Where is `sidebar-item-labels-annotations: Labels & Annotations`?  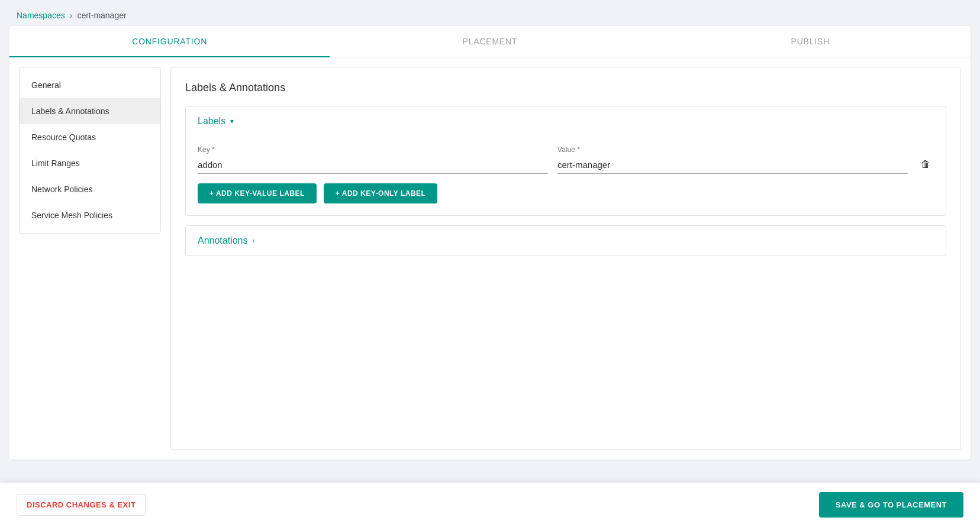
sidebar-item-labels-annotations: Labels & Annotations is located at coordinates (90, 111).